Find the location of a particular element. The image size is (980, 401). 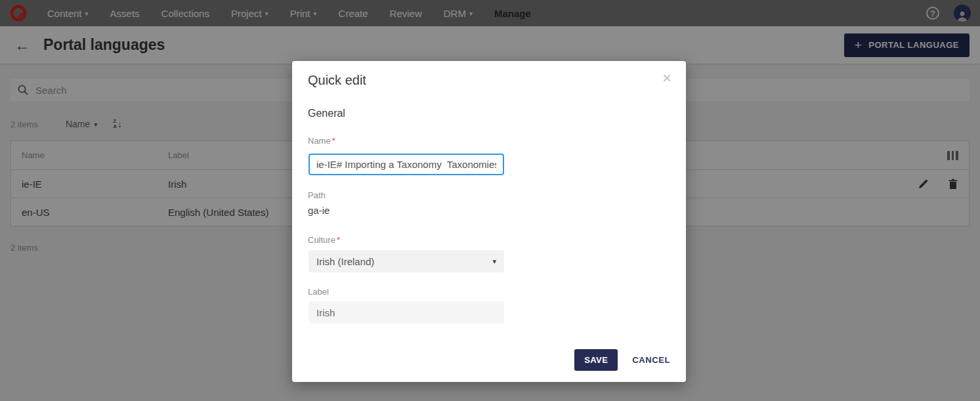

name-input is located at coordinates (406, 164).